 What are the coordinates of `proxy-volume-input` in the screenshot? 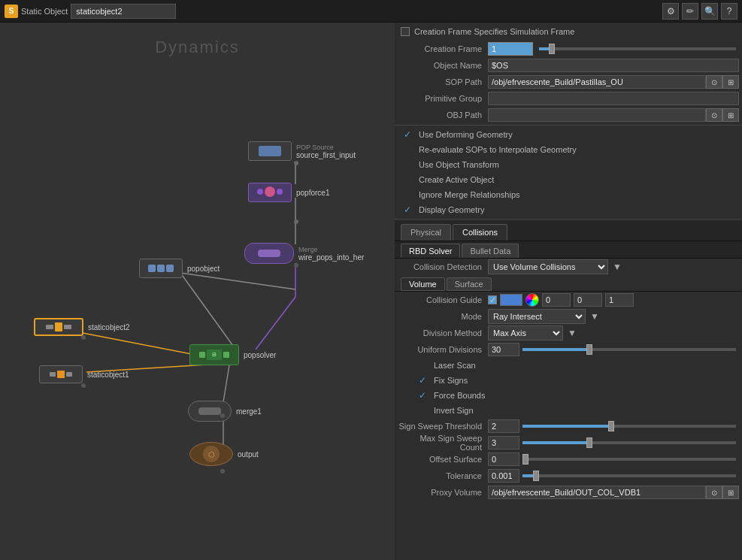 It's located at (597, 492).